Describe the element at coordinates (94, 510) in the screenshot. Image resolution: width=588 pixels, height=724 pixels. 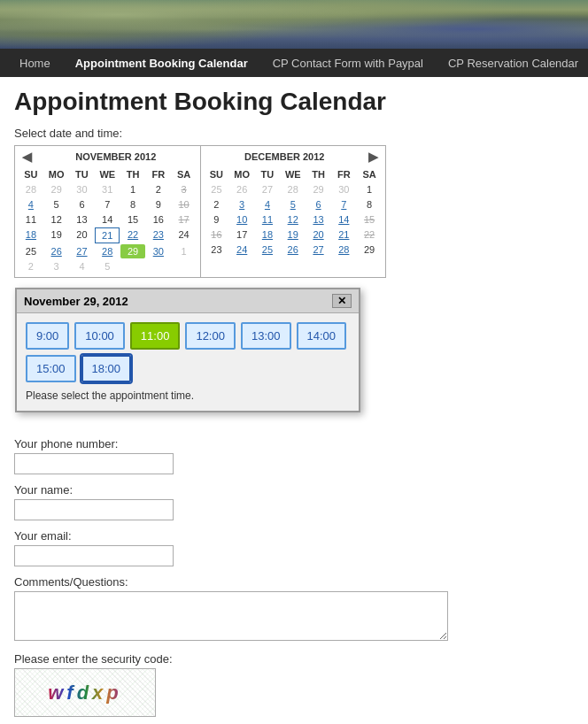
I see `name-input` at that location.